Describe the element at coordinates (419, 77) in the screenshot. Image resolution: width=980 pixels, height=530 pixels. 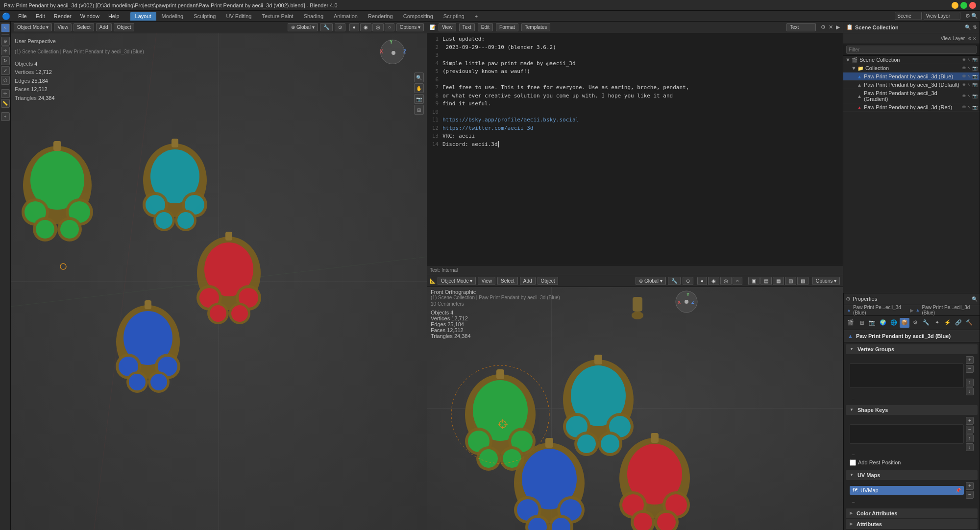
I see `zoom-in-btn: 🔍` at that location.